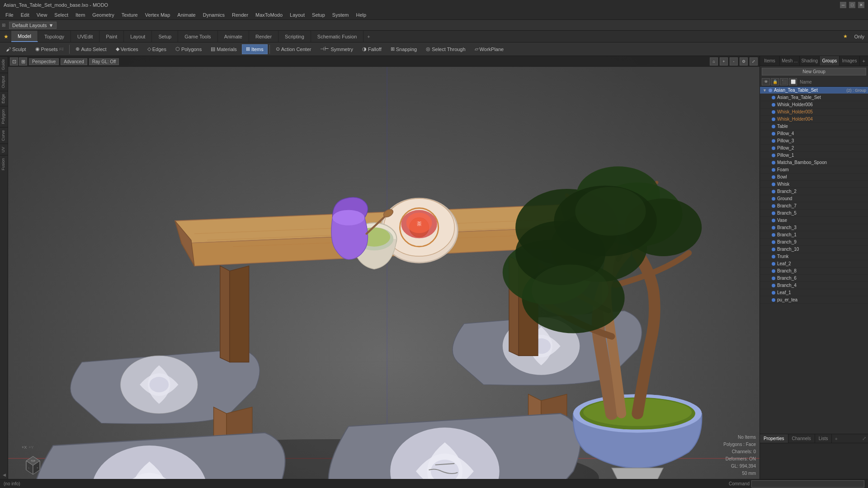 The image size is (868, 488). I want to click on menu-view: View, so click(42, 15).